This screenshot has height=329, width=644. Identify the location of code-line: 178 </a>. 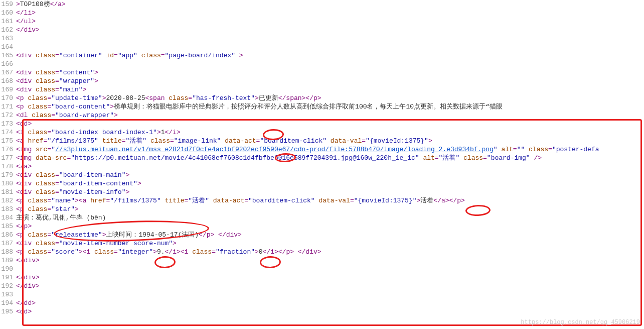
(322, 167).